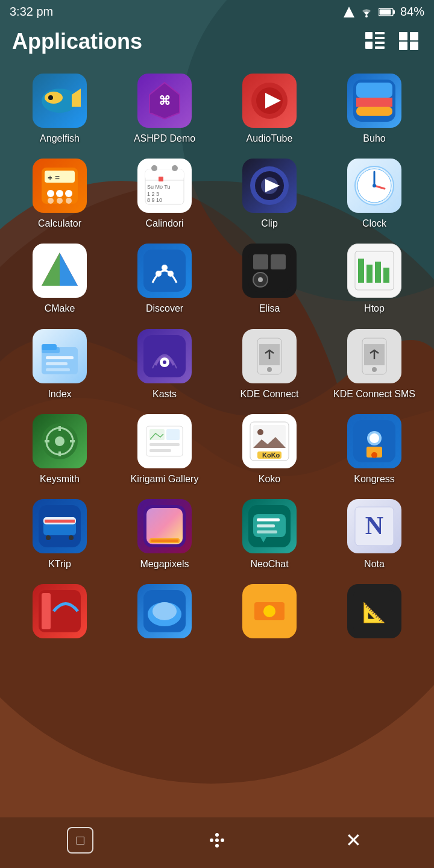 This screenshot has width=434, height=868. What do you see at coordinates (374, 394) in the screenshot?
I see `app-label-kde-connect-sms: KDE Connect SMS` at bounding box center [374, 394].